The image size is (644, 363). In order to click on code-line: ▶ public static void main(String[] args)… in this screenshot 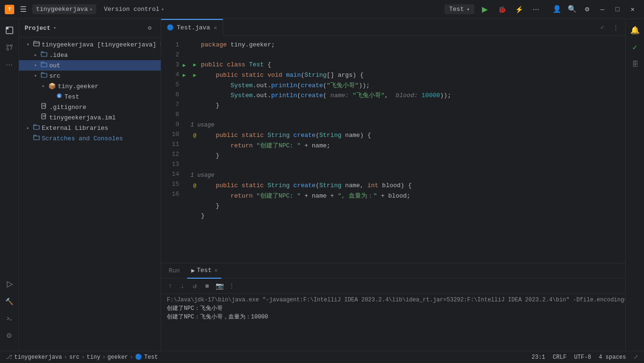, I will do `click(405, 75)`.